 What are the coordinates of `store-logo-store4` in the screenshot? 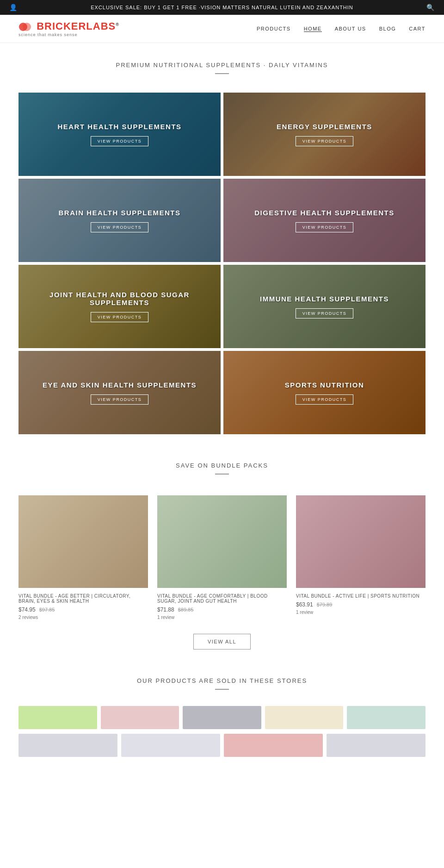 It's located at (304, 718).